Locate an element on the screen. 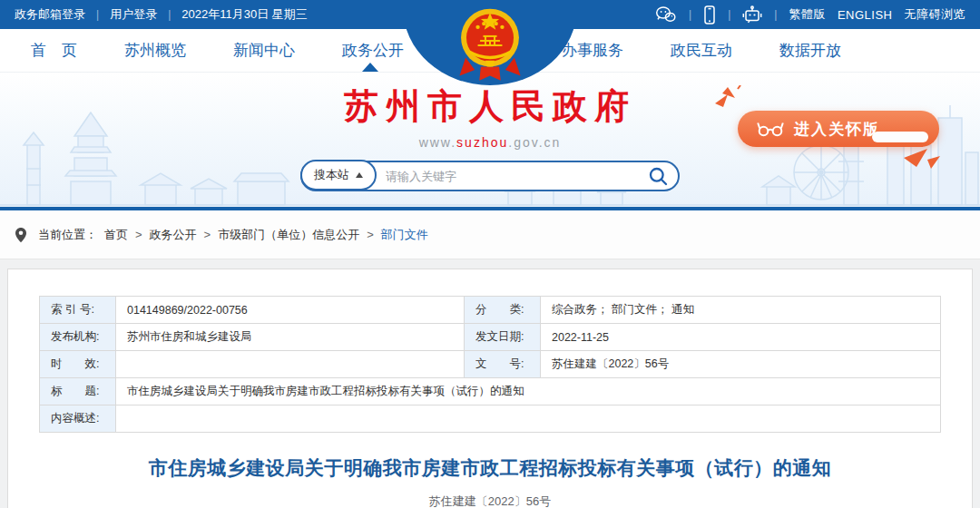  accessibility-link: 无障碍浏览 is located at coordinates (936, 15).